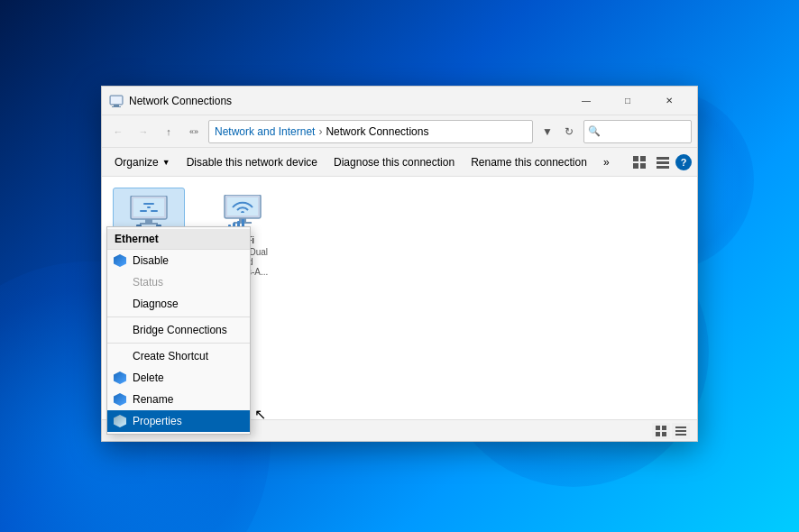  What do you see at coordinates (120, 399) in the screenshot?
I see `shield-icon-rename` at bounding box center [120, 399].